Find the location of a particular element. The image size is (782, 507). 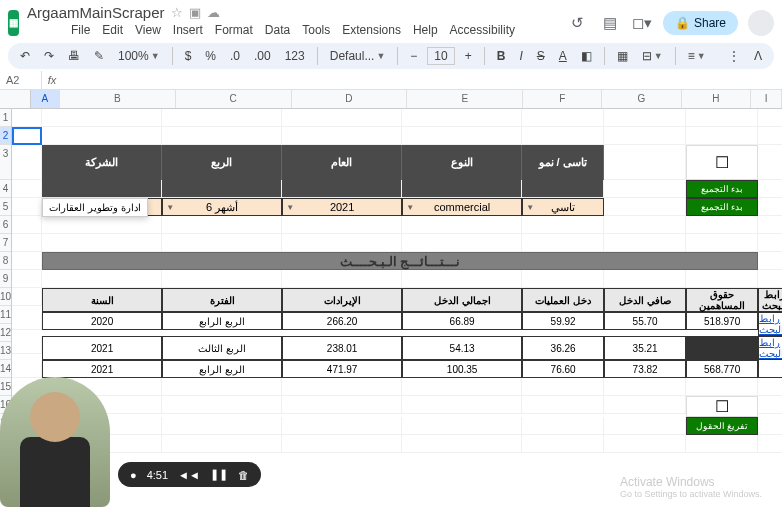

quarter-select: ▼6 أشهر is located at coordinates (222, 207).